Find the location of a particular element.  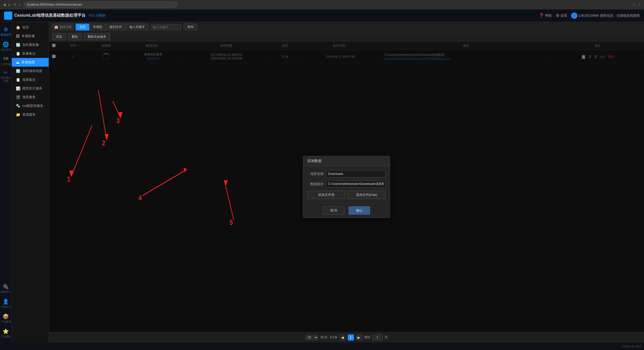

form-row-data-path: 数据路径 is located at coordinates (346, 184).